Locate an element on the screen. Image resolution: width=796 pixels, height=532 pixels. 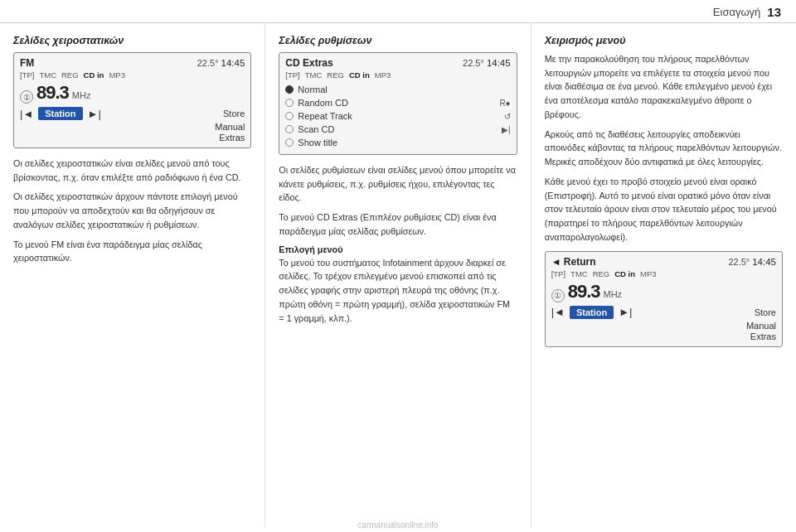
col2-heading: Σελίδες ρυθμίσεων is located at coordinates (398, 41).